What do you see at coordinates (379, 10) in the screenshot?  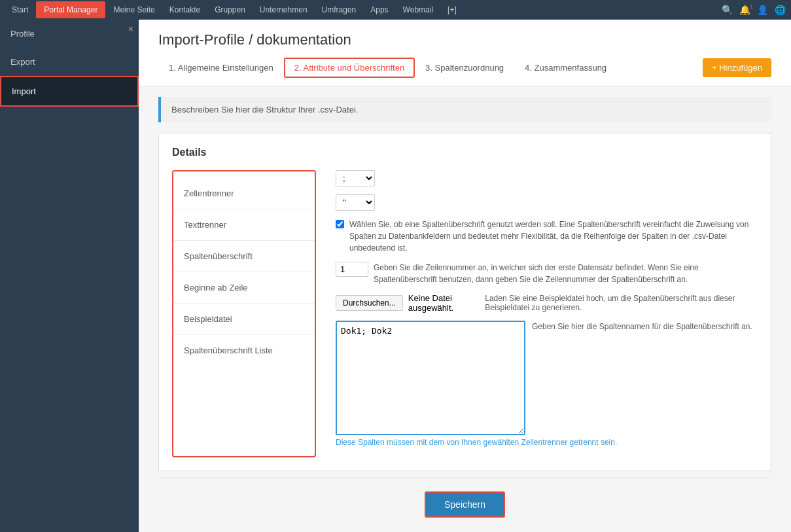 I see `nav-apps: Apps` at bounding box center [379, 10].